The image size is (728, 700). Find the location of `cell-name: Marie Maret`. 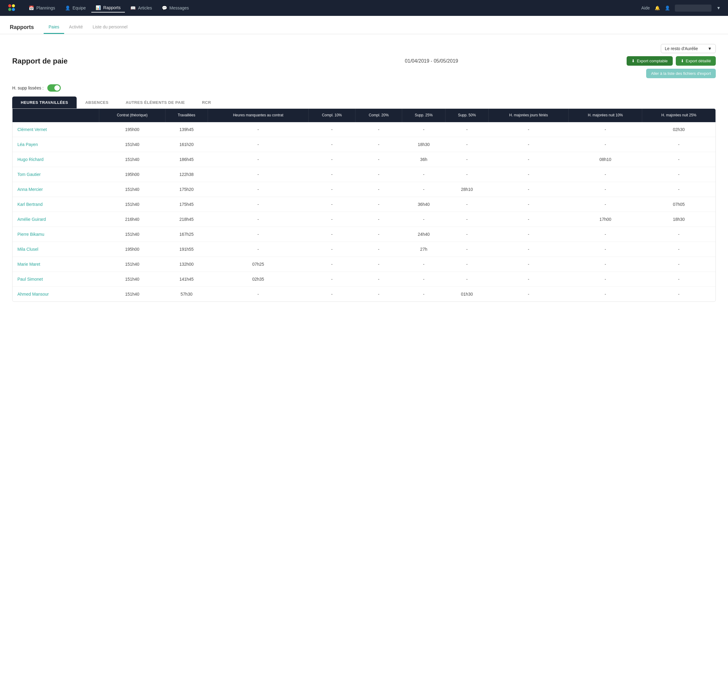

cell-name: Marie Maret is located at coordinates (56, 264).